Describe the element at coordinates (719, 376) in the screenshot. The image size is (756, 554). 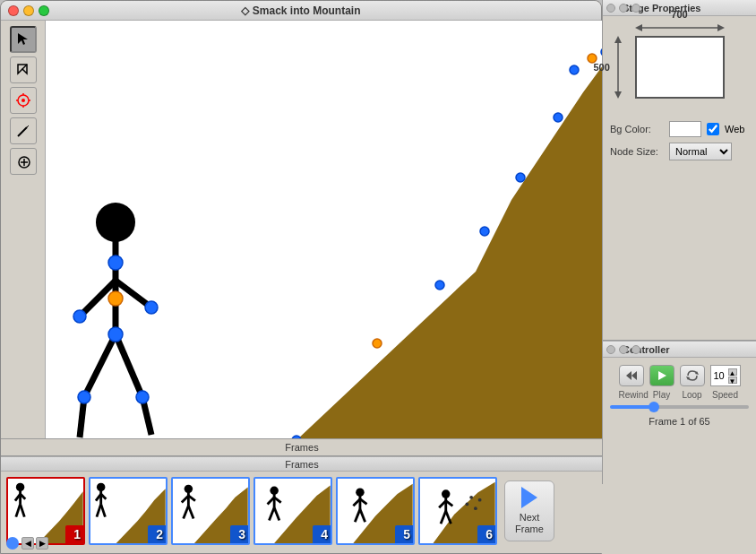
I see `speed-value: 10` at that location.